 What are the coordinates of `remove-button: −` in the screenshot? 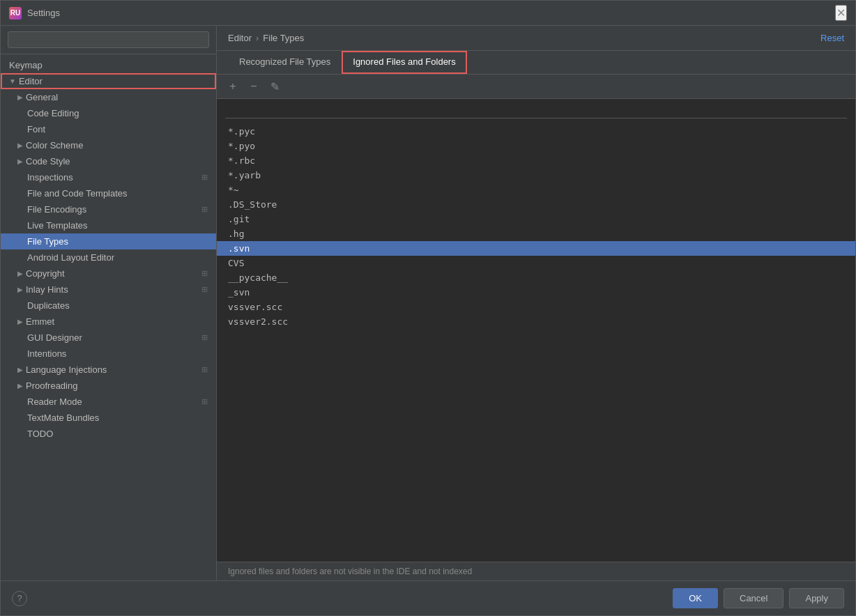 It's located at (254, 86).